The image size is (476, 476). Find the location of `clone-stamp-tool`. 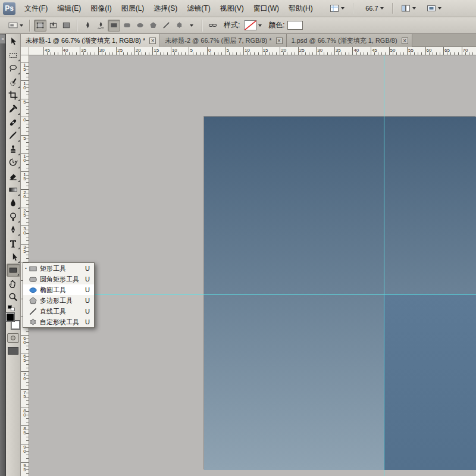

clone-stamp-tool is located at coordinates (13, 149).